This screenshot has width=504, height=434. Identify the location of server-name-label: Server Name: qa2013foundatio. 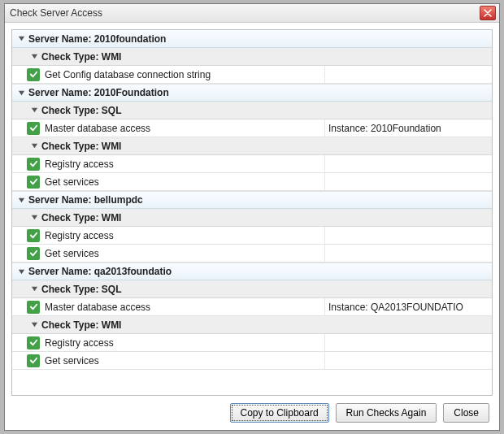
(100, 271).